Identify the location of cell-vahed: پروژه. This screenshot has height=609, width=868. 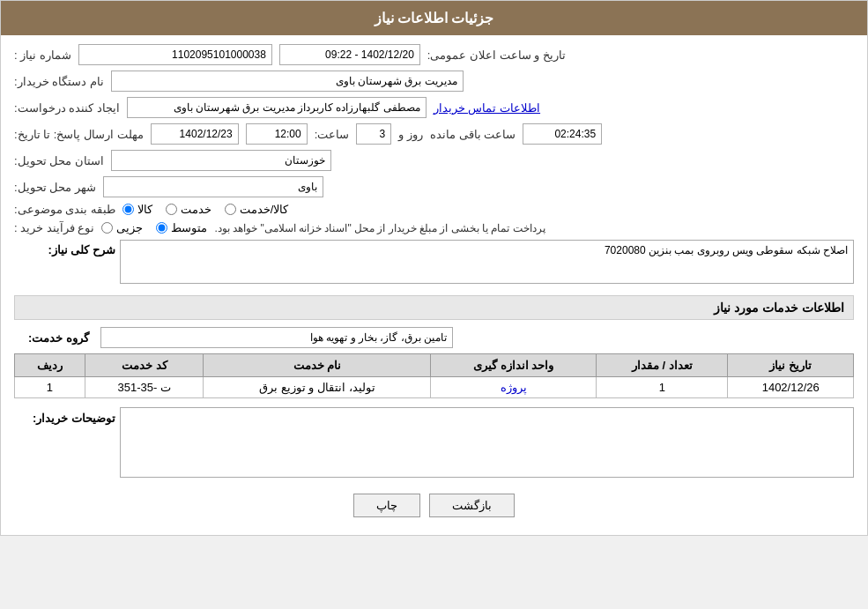
(514, 388).